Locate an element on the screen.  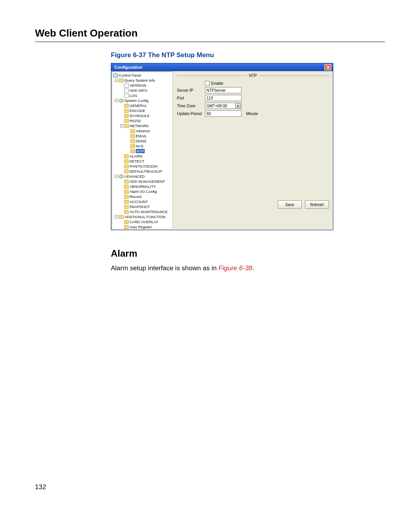
tree-label: AUTO MAINTENANCE is located at coordinates (149, 212).